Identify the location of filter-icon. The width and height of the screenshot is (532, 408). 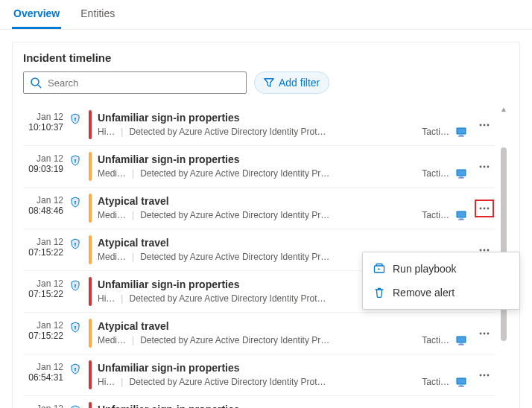
(269, 83).